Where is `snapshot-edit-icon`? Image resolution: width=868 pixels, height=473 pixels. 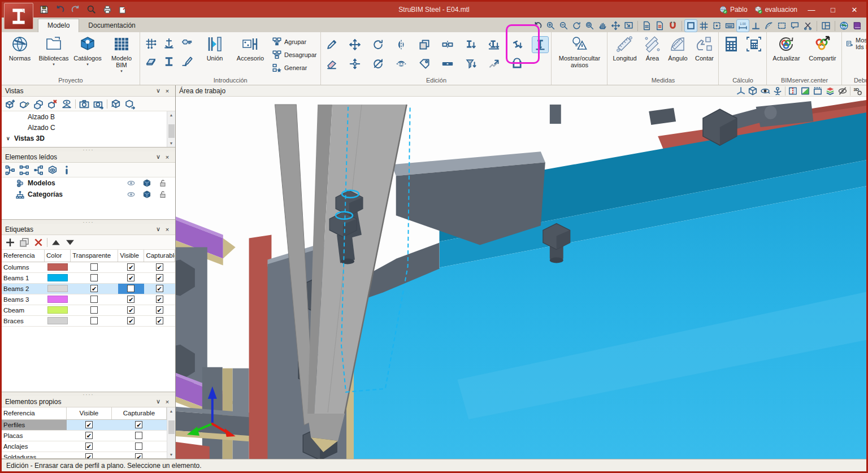 snapshot-edit-icon is located at coordinates (98, 104).